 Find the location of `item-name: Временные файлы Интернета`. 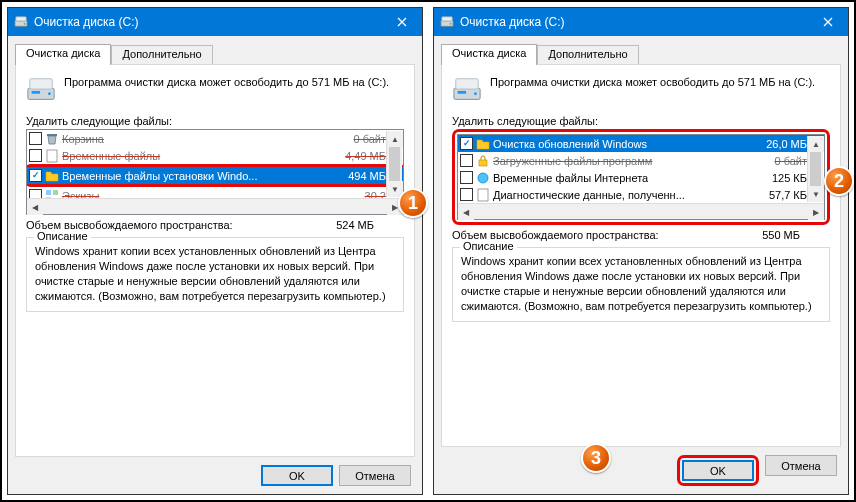

item-name: Временные файлы Интернета is located at coordinates (627, 178).